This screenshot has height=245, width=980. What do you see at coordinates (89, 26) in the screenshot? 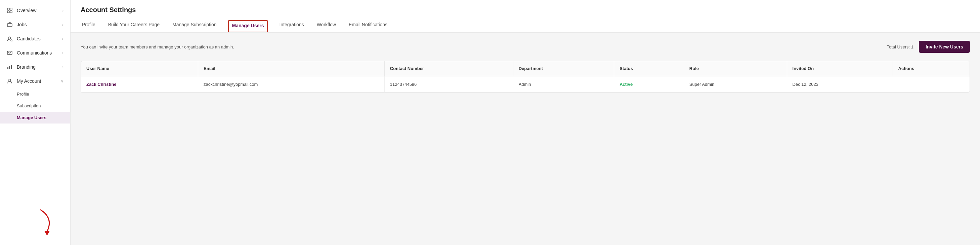
I see `tab-profile: Profile` at bounding box center [89, 26].